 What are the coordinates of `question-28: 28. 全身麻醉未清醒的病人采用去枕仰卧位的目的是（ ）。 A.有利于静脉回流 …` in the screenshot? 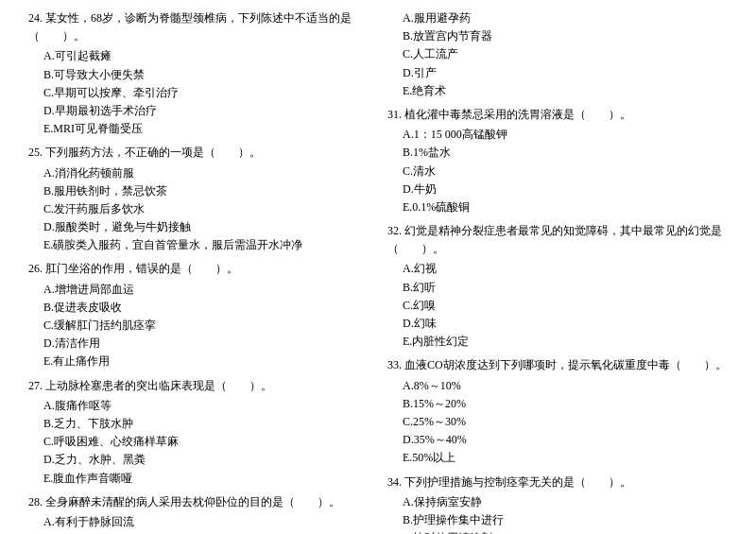 It's located at (197, 514).